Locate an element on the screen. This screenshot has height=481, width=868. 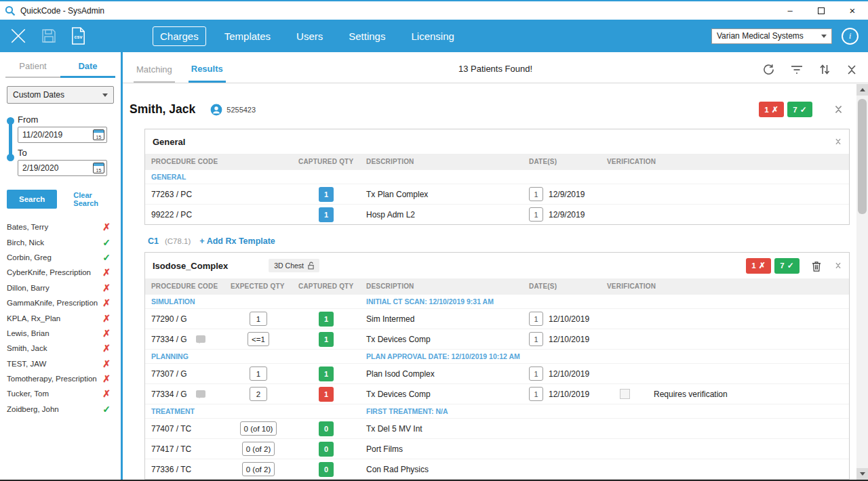
info-button: i is located at coordinates (850, 37).